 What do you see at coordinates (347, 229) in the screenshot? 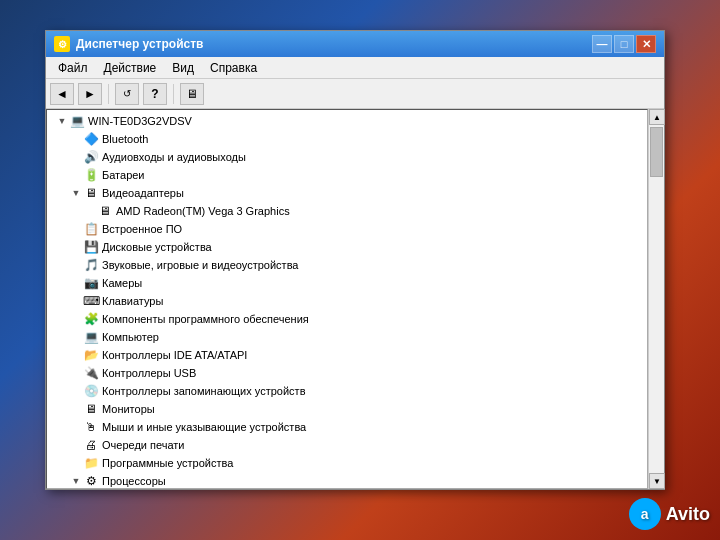
I see `list-item: 📋 Встроенное ПО` at bounding box center [347, 229].